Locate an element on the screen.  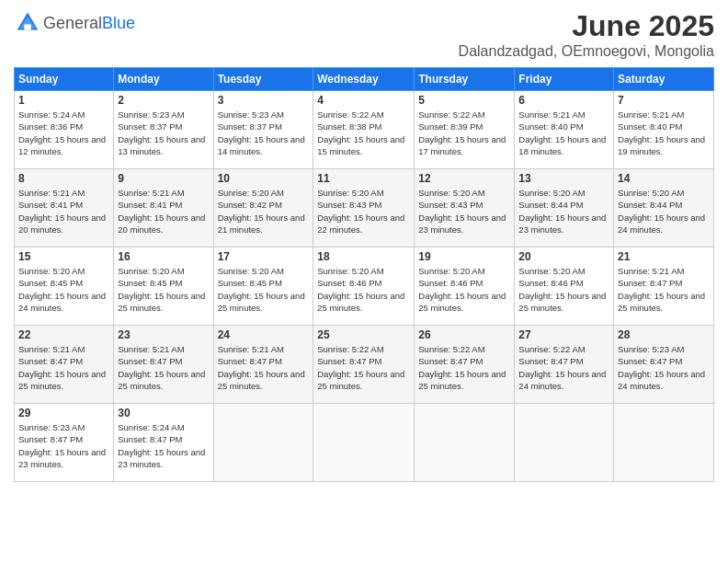
calendar-header-row: Sunday Monday Tuesday Wednesday Thursday… is located at coordinates (364, 79).